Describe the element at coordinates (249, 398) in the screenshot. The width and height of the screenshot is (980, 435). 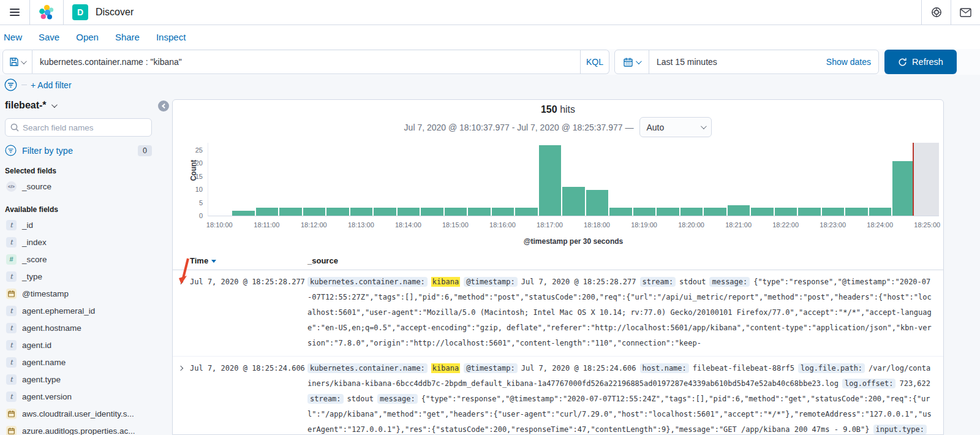
I see `time-cell: Jul 7, 2020 @ 18:25:24.606` at that location.